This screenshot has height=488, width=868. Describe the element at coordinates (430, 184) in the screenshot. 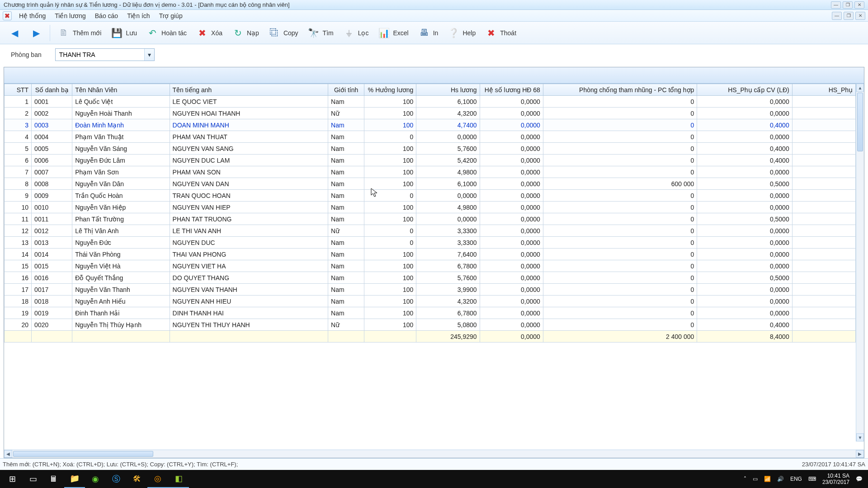

I see `table-row: 80008Nguyễn Văn DânNGUYEN VAN DANNam1006…` at that location.